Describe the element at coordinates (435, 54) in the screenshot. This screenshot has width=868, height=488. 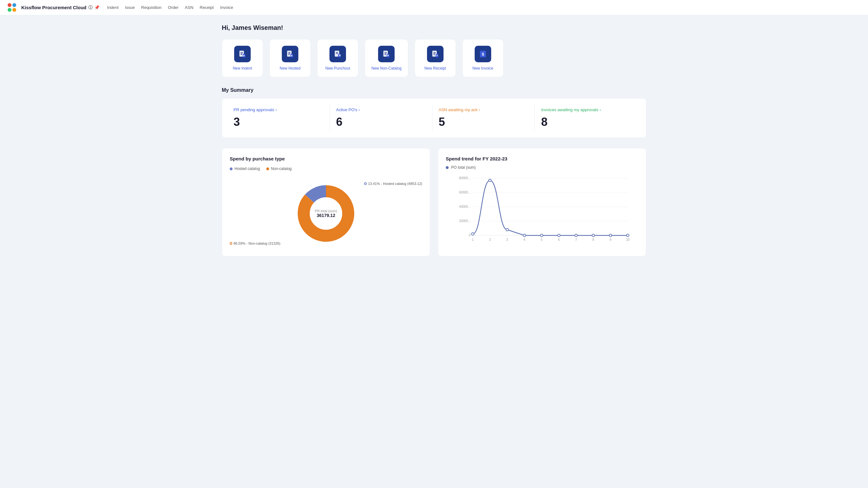
I see `card-icon-new-receipt` at that location.